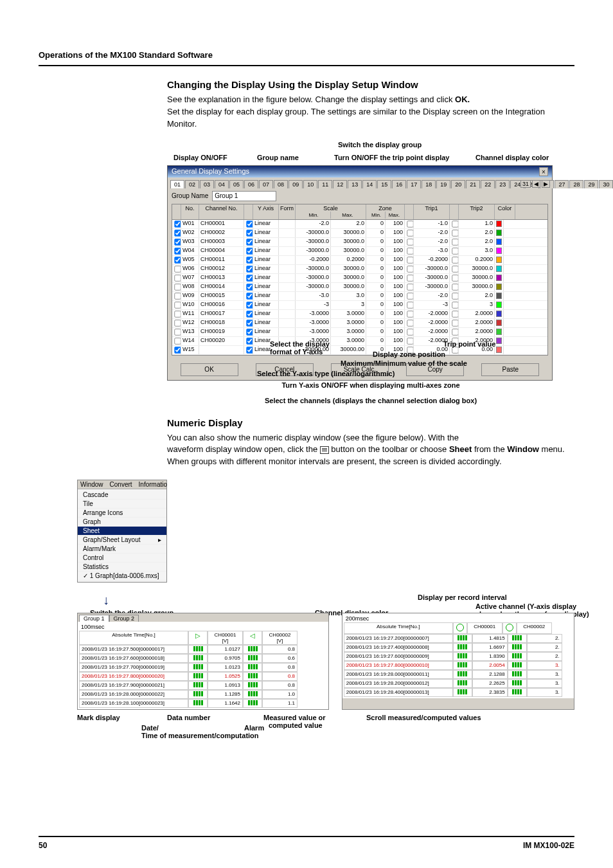 The height and width of the screenshot is (868, 613). I want to click on group-tab-06: 06, so click(251, 184).